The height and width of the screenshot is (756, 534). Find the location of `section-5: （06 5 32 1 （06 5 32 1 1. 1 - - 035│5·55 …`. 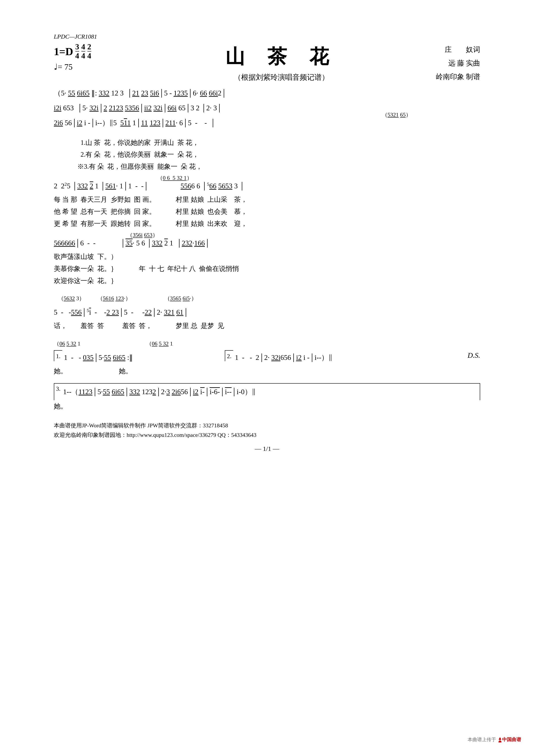

section-5: （06 5 32 1 （06 5 32 1 1. 1 - - 035│5·55 … is located at coordinates (267, 358).